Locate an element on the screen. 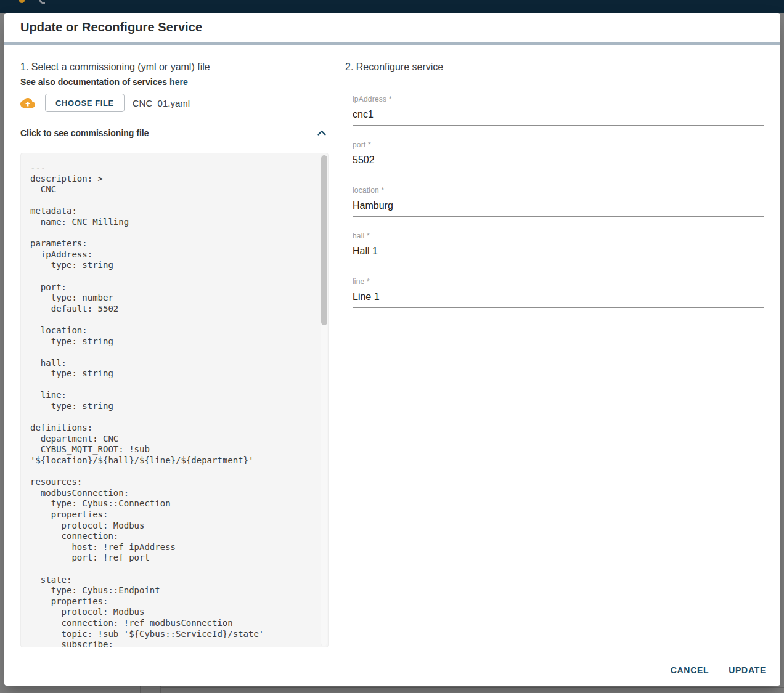  field-ipaddress-label: ipAddress * is located at coordinates (558, 99).